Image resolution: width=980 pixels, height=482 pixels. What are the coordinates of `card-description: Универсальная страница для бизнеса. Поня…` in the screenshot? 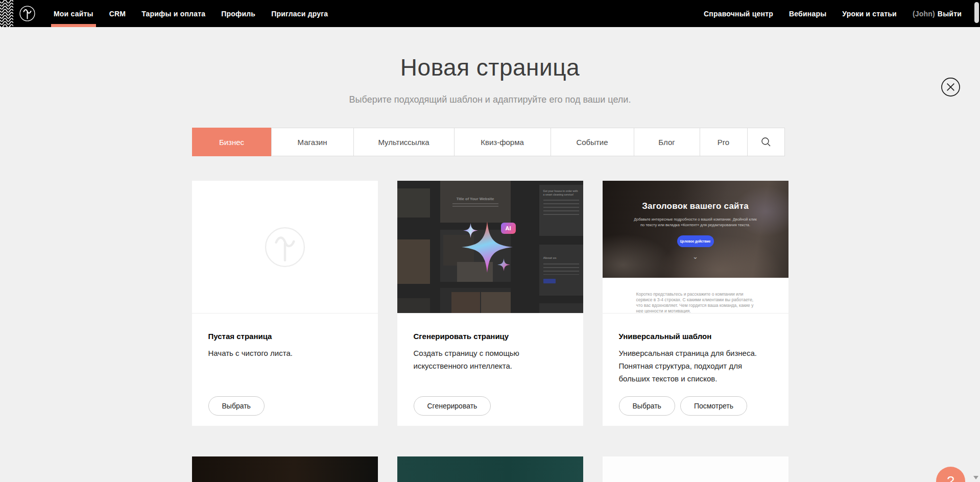 It's located at (696, 366).